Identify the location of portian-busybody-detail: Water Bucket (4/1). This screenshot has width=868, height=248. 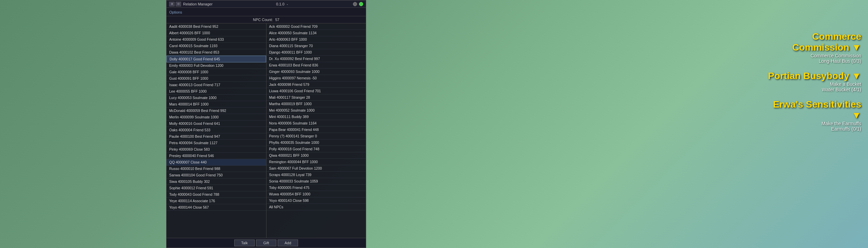
(814, 90).